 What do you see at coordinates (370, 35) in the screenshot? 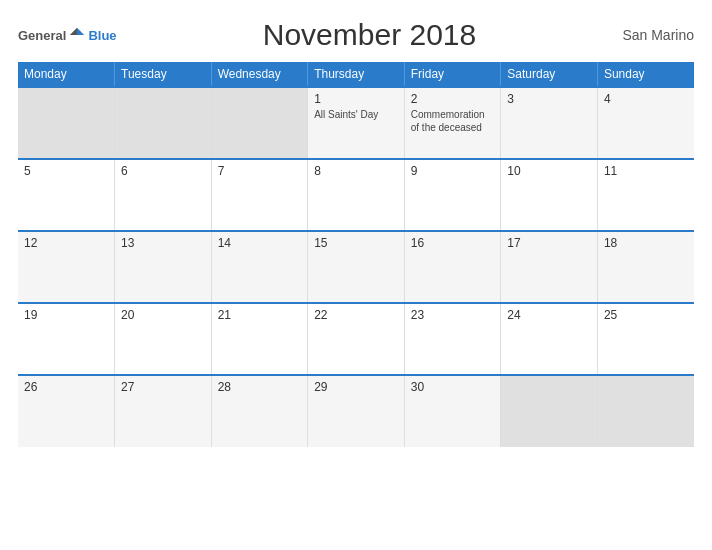
I see `calendar-title: November 2018` at bounding box center [370, 35].